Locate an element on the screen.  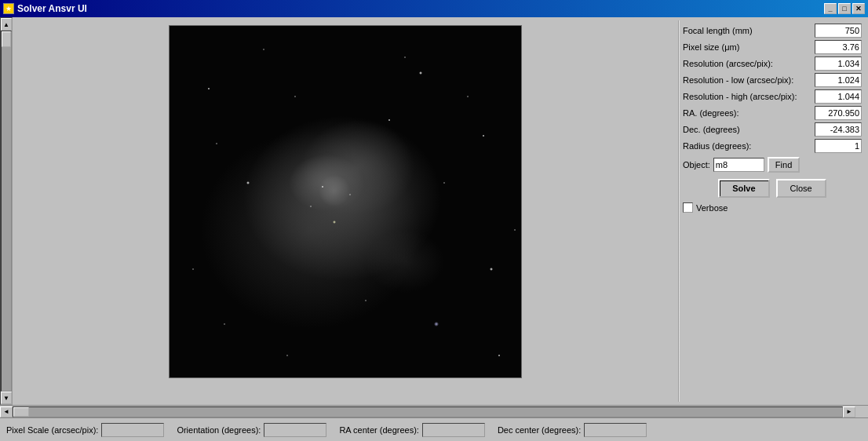
ra-center-label: RA center (degrees): is located at coordinates (379, 430).